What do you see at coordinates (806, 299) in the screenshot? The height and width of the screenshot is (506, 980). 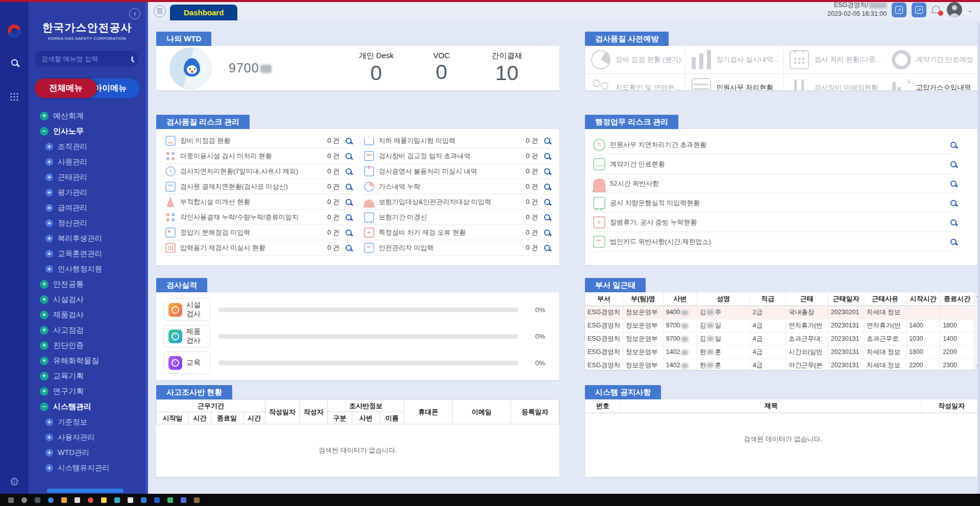 I see `col-header: 근태` at bounding box center [806, 299].